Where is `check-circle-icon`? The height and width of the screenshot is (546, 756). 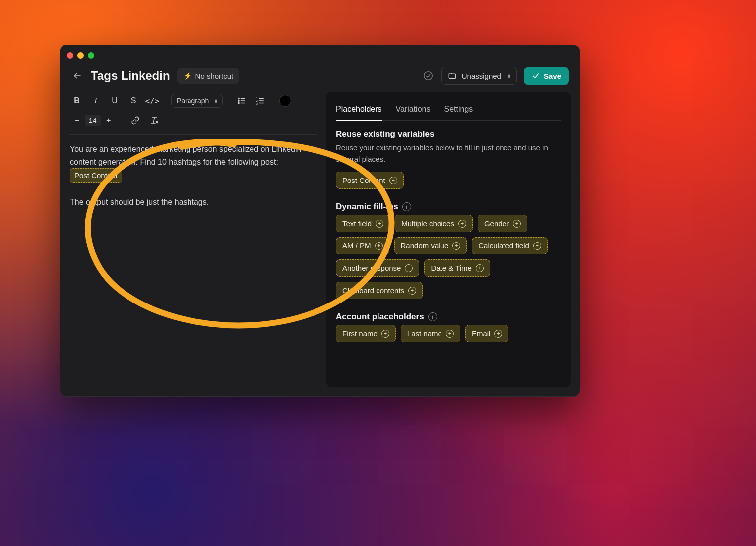
check-circle-icon is located at coordinates (428, 76).